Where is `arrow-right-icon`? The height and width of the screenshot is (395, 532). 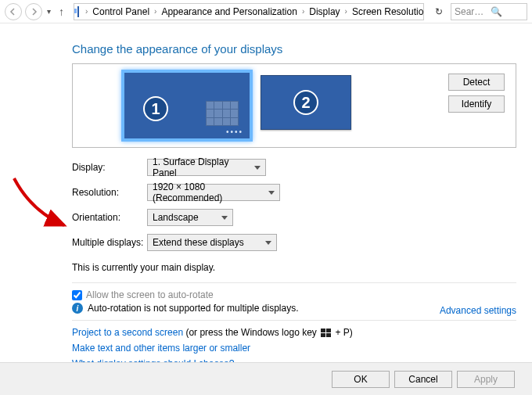
arrow-right-icon is located at coordinates (34, 12).